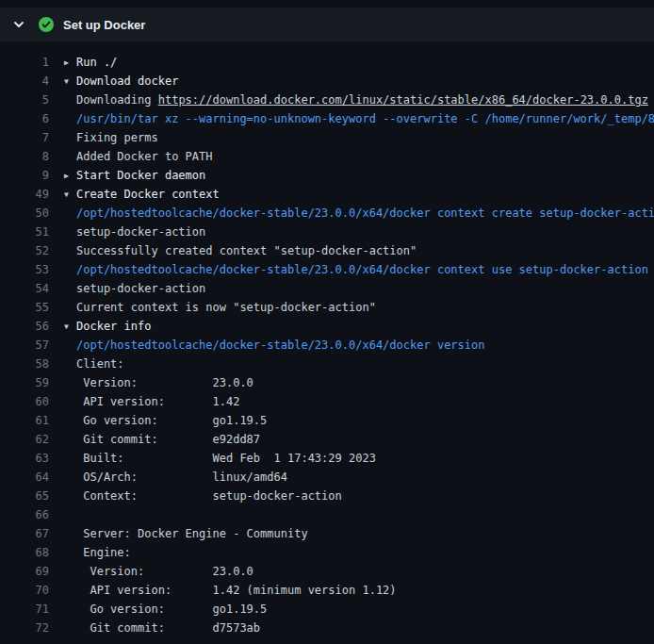 This screenshot has height=644, width=654. What do you see at coordinates (104, 25) in the screenshot?
I see `step-title: Set up Docker` at bounding box center [104, 25].